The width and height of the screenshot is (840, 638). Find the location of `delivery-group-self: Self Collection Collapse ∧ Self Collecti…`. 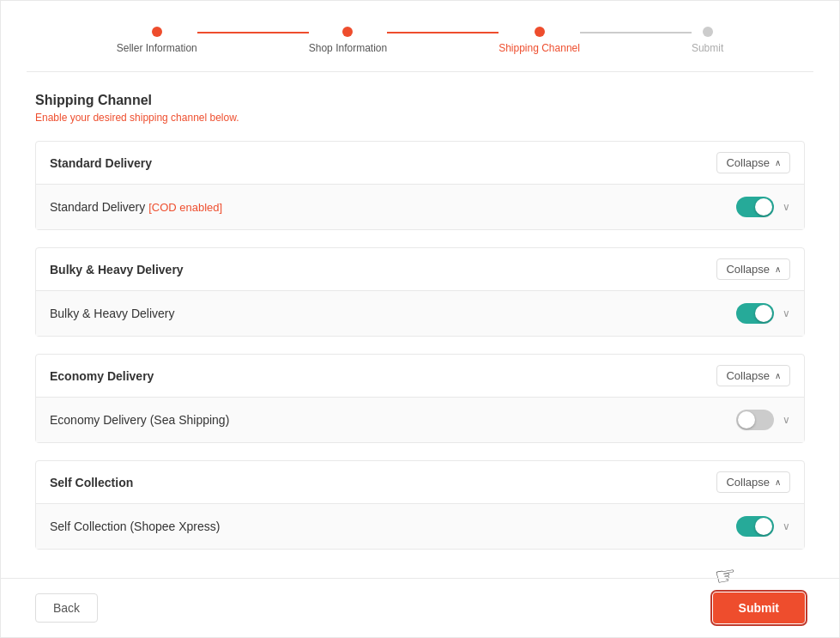

delivery-group-self: Self Collection Collapse ∧ Self Collecti… is located at coordinates (420, 505).